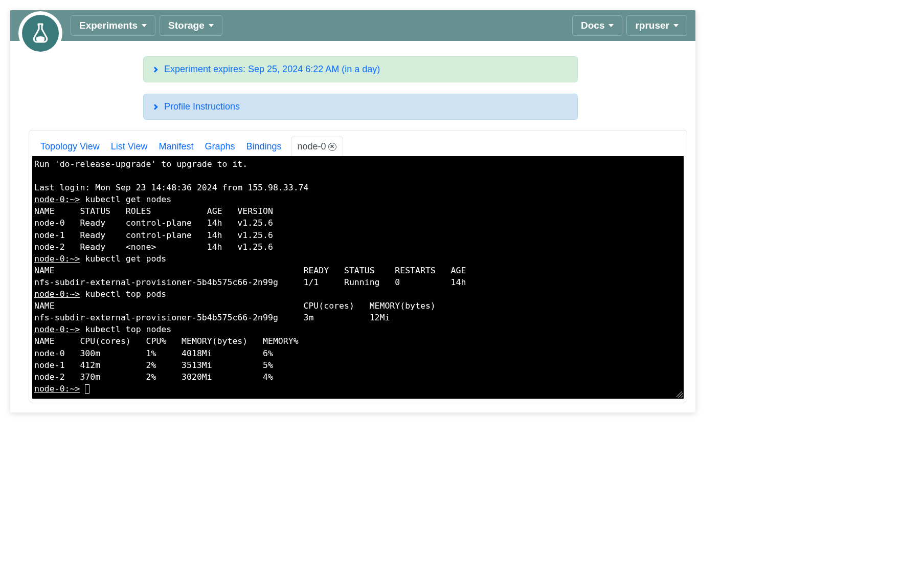 This screenshot has width=924, height=587. Describe the element at coordinates (360, 106) in the screenshot. I see `profile-instructions-alert: Profile Instructions` at that location.